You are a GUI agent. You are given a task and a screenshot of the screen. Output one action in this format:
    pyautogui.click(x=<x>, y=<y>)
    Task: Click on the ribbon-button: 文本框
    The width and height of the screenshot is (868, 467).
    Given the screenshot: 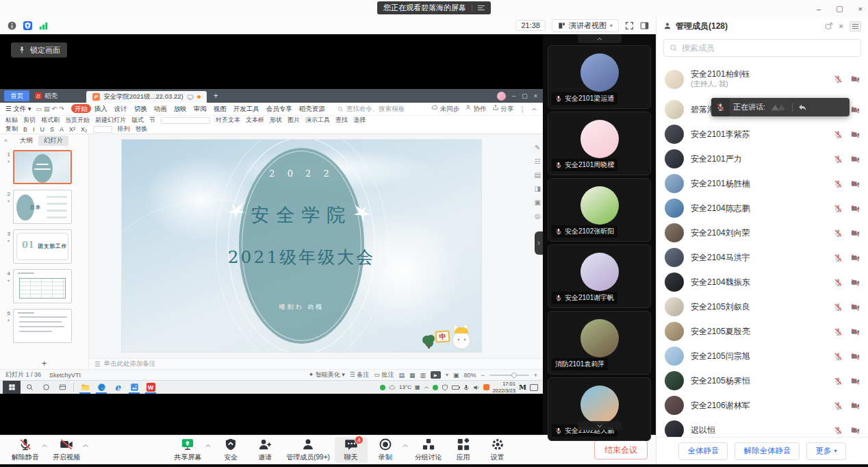 What is the action you would take?
    pyautogui.click(x=255, y=121)
    